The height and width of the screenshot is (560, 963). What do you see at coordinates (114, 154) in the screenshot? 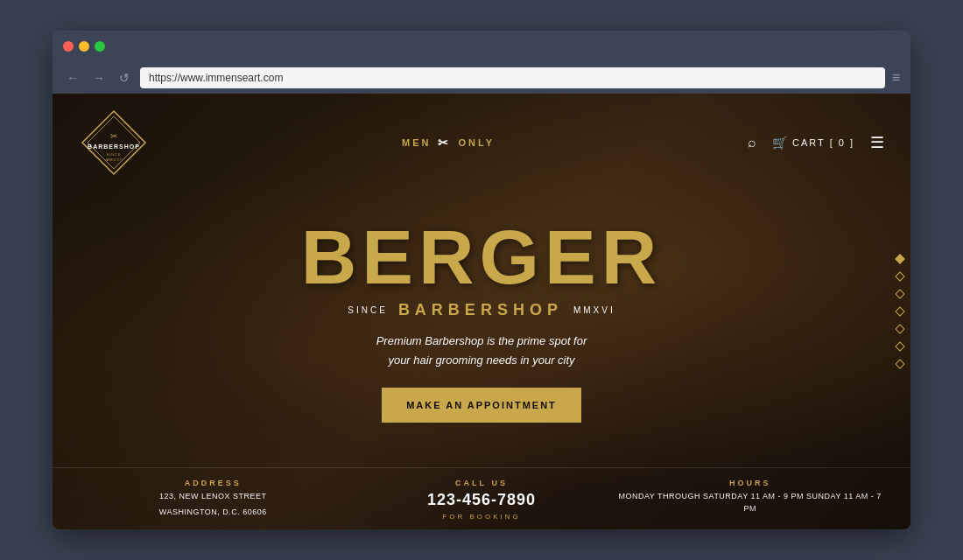
I see `svg-text: SINCE` at bounding box center [114, 154].